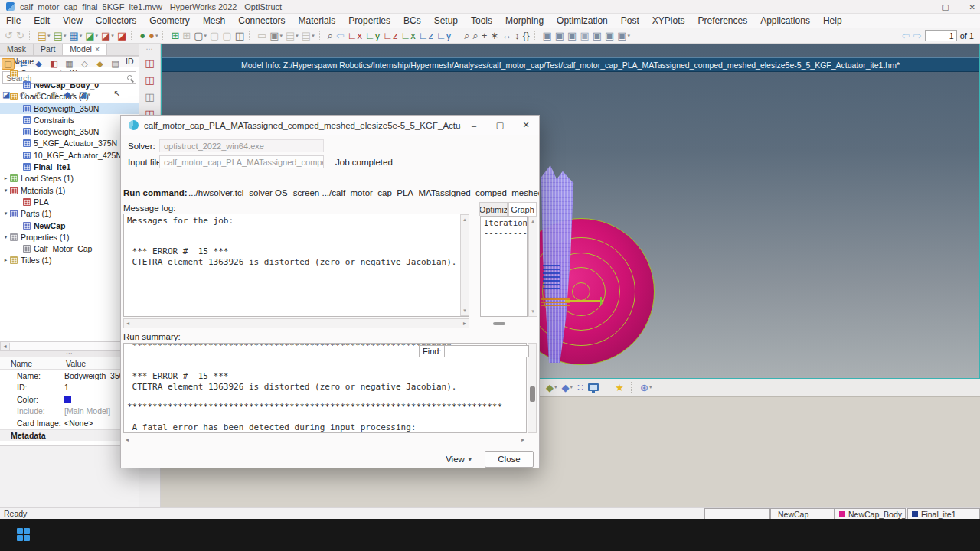 This screenshot has height=551, width=980. I want to click on menu-item: Applications, so click(786, 21).